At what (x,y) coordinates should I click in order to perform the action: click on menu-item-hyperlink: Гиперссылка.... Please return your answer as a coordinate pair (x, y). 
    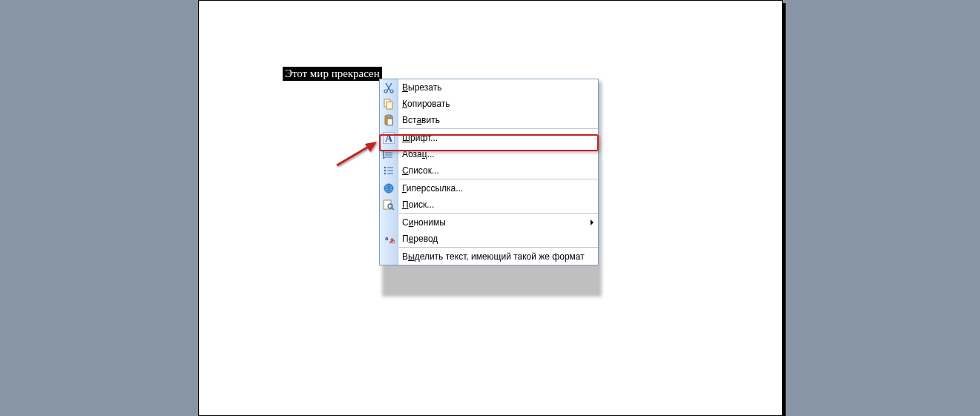
    Looking at the image, I should click on (489, 188).